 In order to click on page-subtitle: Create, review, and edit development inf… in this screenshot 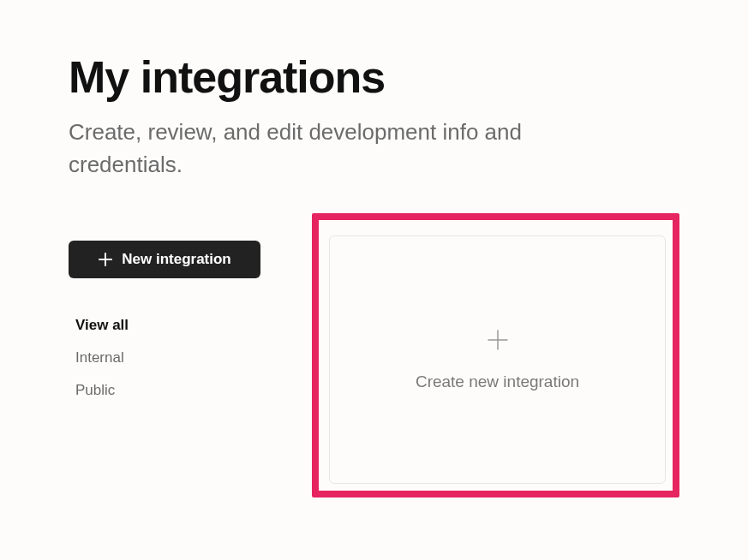, I will do `click(343, 149)`.